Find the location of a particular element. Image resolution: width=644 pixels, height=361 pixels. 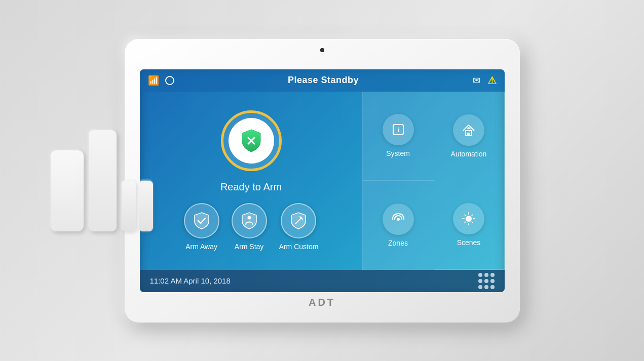

automation-icon is located at coordinates (469, 130).